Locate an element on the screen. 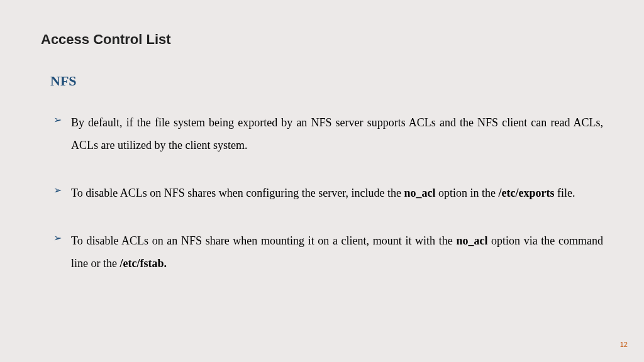 Image resolution: width=644 pixels, height=362 pixels. page-title: Access Control List is located at coordinates (322, 40).